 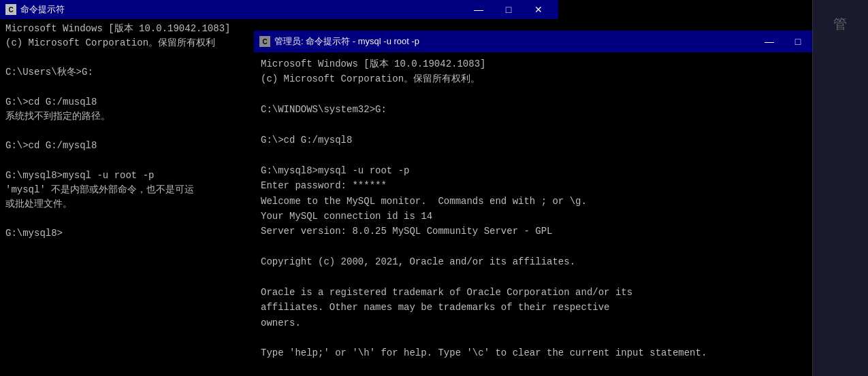 I want to click on fg-window-title: 管理员: 命令提示符 - mysql -u root -p, so click(x=515, y=41).